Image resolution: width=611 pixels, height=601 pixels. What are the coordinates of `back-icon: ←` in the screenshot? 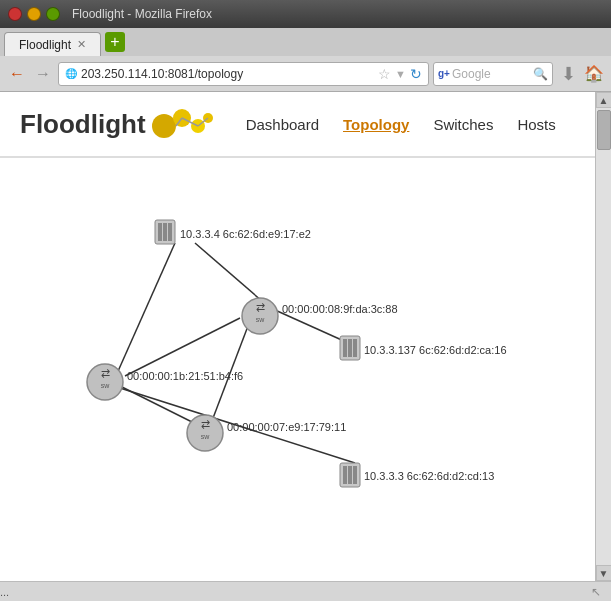 It's located at (17, 74).